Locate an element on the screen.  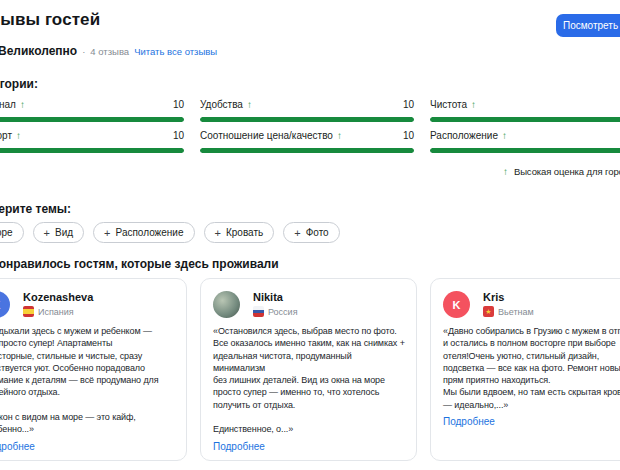
review-card: Nikita Россия «Остановился здесь, выбрав… is located at coordinates (308, 370).